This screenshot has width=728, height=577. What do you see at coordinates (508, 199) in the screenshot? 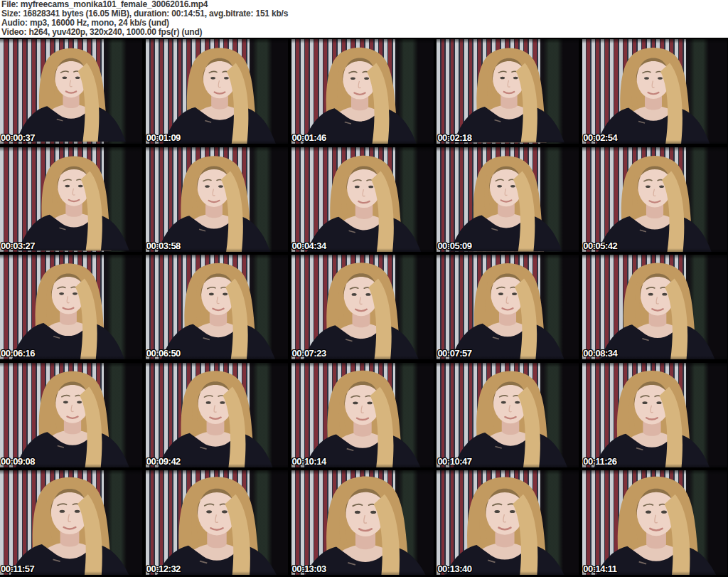
I see `video-frame-thumbnail: 00:05:09` at bounding box center [508, 199].